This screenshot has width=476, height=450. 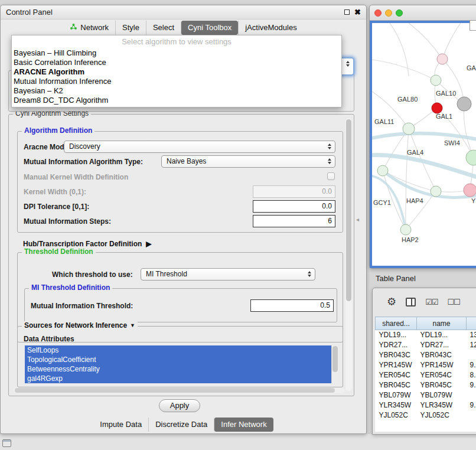 What do you see at coordinates (471, 158) in the screenshot?
I see `node-green-large` at bounding box center [471, 158].